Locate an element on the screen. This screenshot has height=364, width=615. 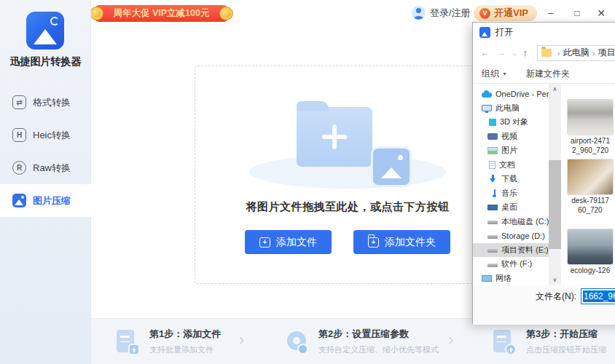
up-arrow-icon: ↑ is located at coordinates (526, 52).